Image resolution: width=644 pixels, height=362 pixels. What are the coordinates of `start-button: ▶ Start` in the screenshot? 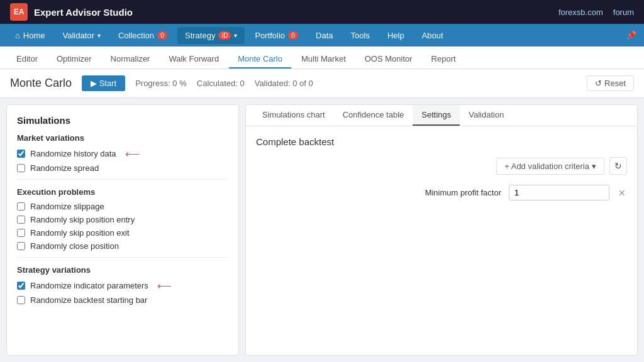 It's located at (103, 83).